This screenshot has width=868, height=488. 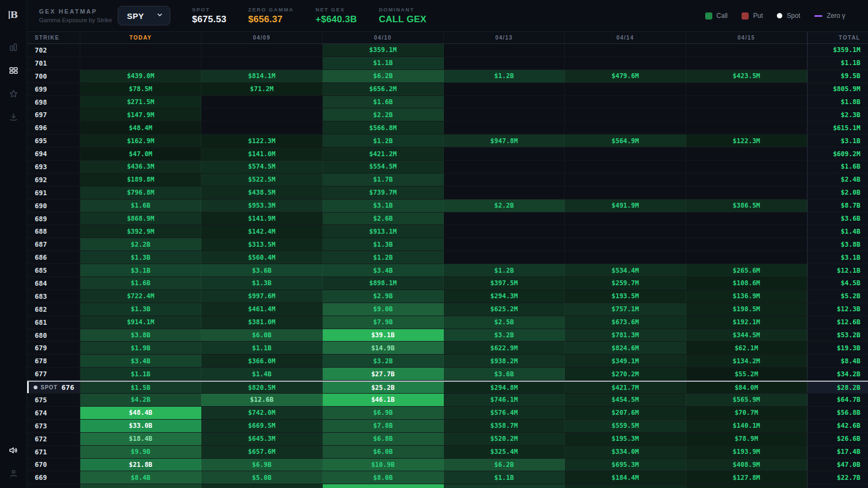 What do you see at coordinates (383, 231) in the screenshot?
I see `gex-cell: $913.1M` at bounding box center [383, 231].